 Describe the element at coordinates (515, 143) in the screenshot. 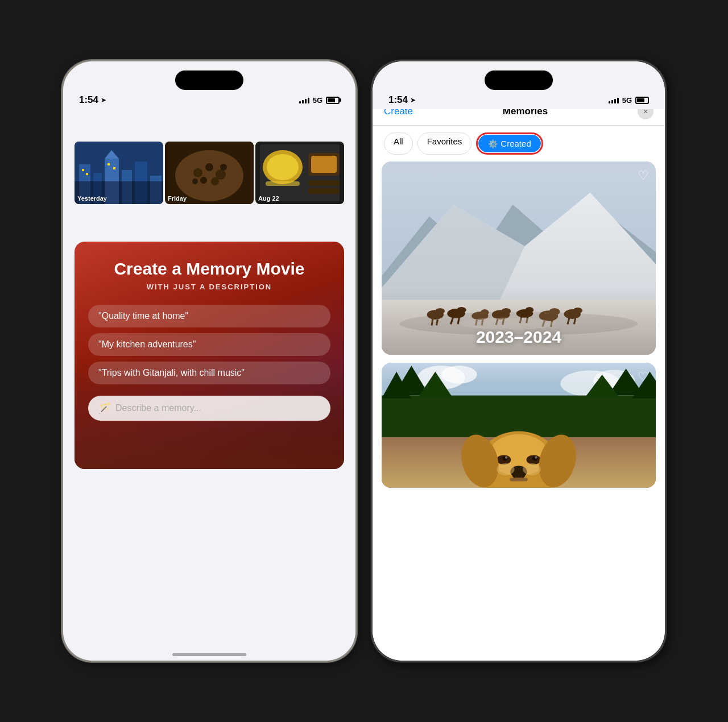

I see `filter-created-label: Created` at that location.